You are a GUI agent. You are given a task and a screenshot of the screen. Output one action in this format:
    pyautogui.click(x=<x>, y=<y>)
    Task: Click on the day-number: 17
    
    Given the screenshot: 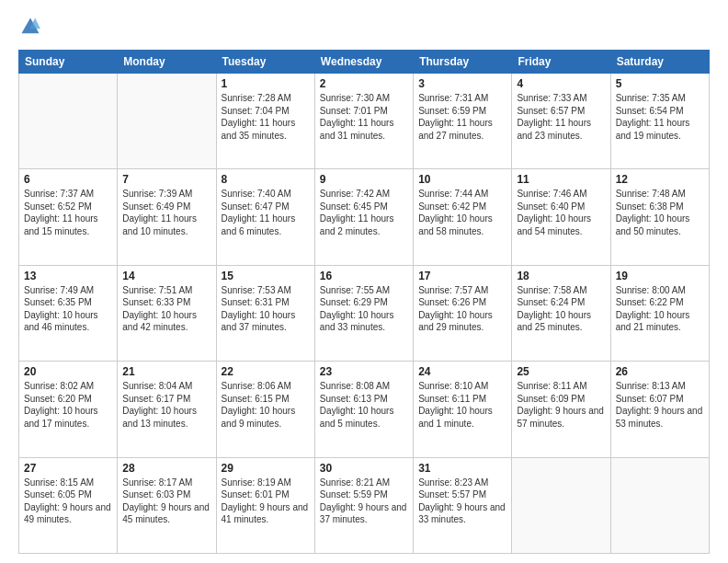 What is the action you would take?
    pyautogui.click(x=462, y=276)
    